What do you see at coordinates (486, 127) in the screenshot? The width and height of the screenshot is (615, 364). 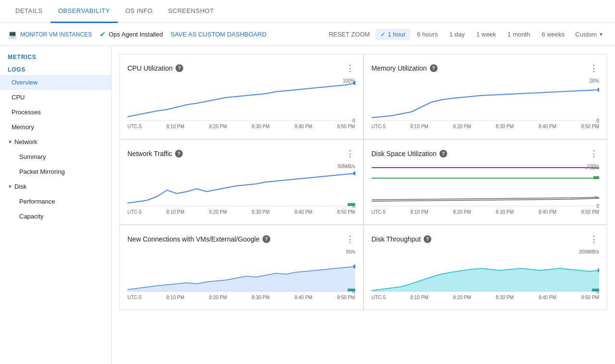 I see `x-labels-memory: UTC-5 8:10 PM 8:20 PM 8:30 PM 8:40 PM 8:…` at bounding box center [486, 127].